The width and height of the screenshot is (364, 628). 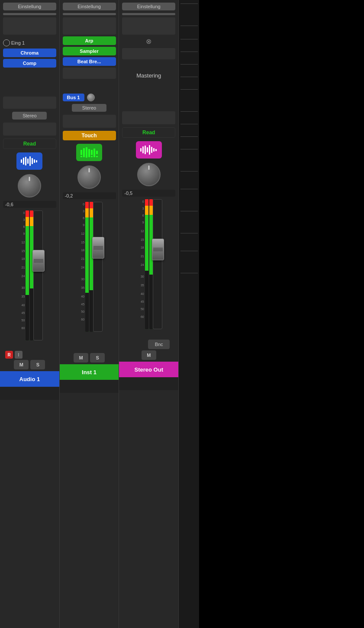 What do you see at coordinates (97, 358) in the screenshot?
I see `solo-btn-ch2: S` at bounding box center [97, 358].